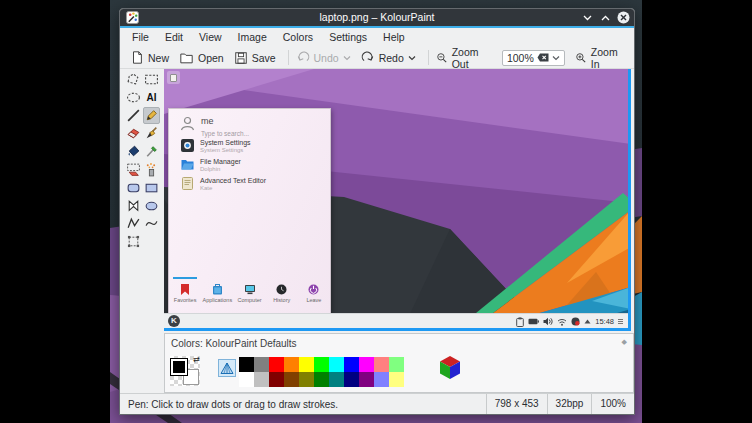  I want to click on search-placeholder: Type to search..., so click(225, 134).